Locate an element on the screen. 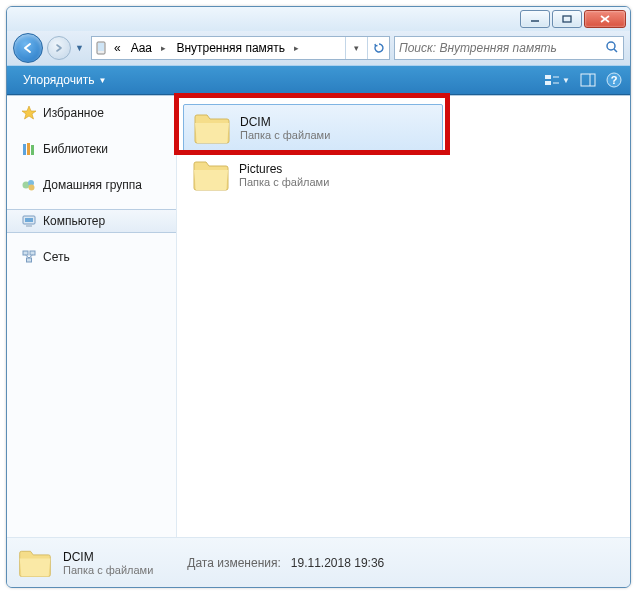 This screenshot has height=595, width=635. search-icon is located at coordinates (612, 48).